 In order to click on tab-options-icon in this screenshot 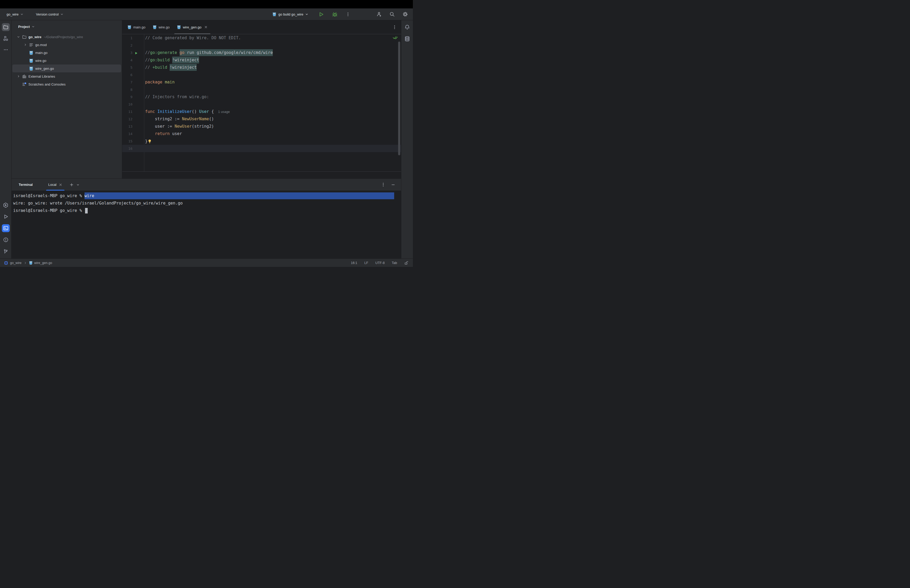, I will do `click(394, 27)`.